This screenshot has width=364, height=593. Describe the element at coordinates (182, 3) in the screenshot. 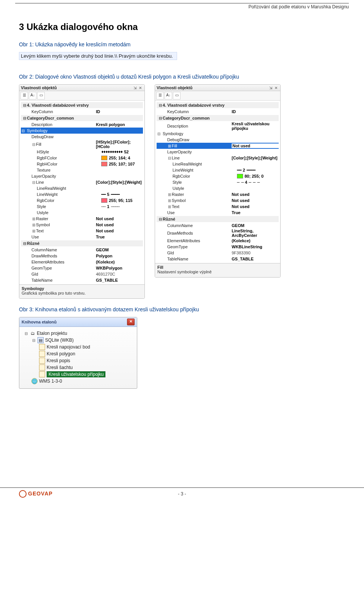

I see `header-rule` at that location.